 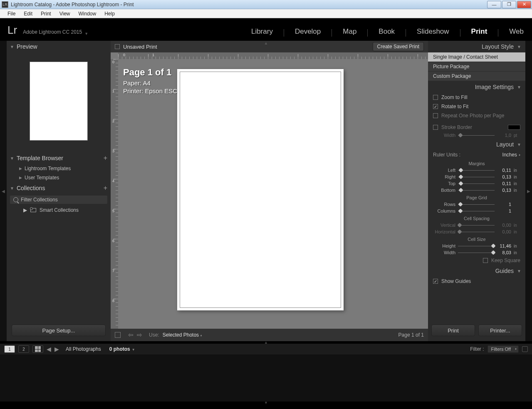 What do you see at coordinates (59, 210) in the screenshot?
I see `smart-collections-item: ▶ Smart Collections` at bounding box center [59, 210].